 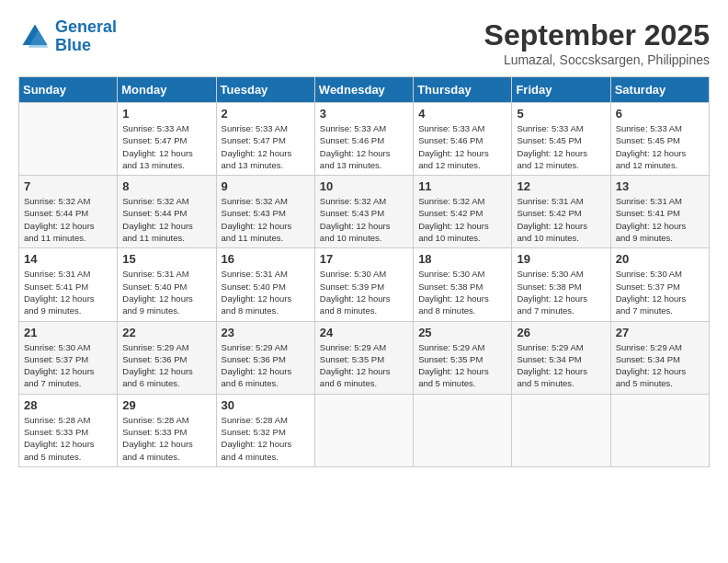 I want to click on day-info: Sunrise: 5:32 AM Sunset: 5:43 PM Dayligh…, so click(x=364, y=219).